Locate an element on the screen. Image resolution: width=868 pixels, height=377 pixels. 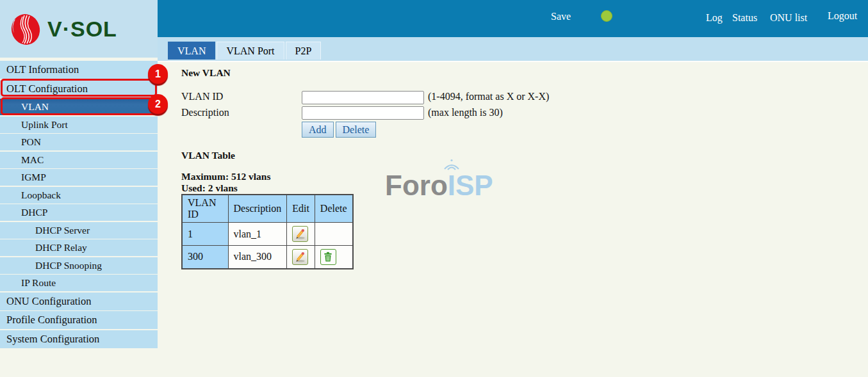
sidebar-item-system-configuration: System Configuration is located at coordinates (79, 339).